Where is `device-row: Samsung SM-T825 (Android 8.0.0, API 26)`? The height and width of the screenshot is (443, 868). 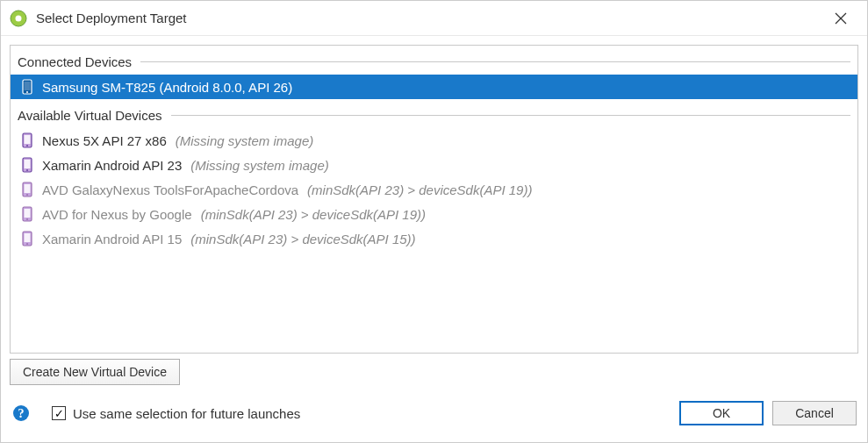
device-row: Samsung SM-T825 (Android 8.0.0, API 26) is located at coordinates (434, 87).